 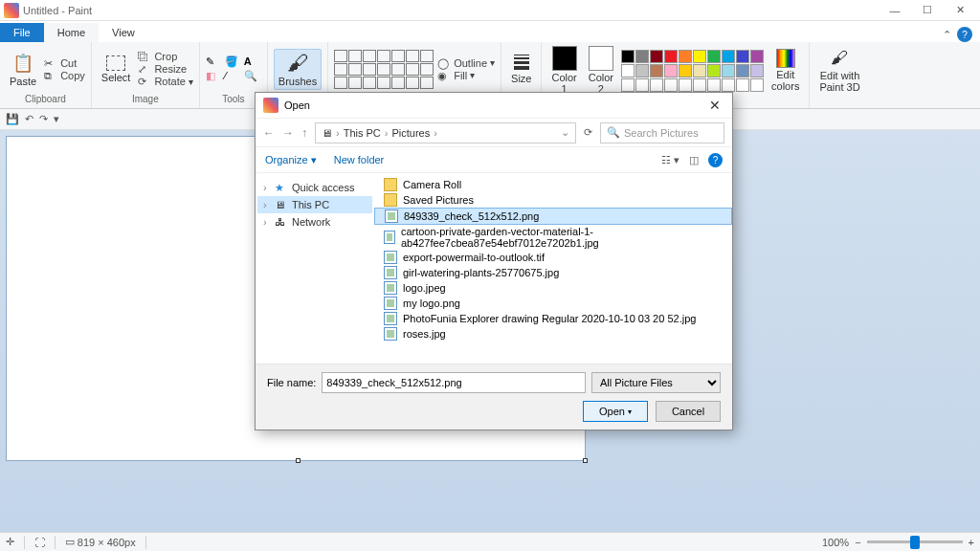 What do you see at coordinates (288, 133) in the screenshot?
I see `forward-button: →` at bounding box center [288, 133].